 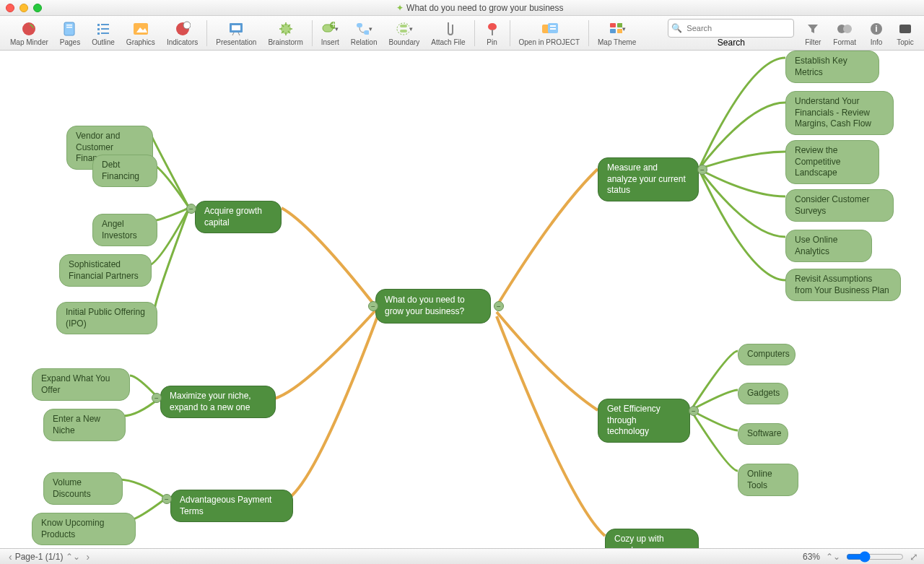 What do you see at coordinates (914, 557) in the screenshot?
I see `fullscreen-icon: ⤢` at bounding box center [914, 557].